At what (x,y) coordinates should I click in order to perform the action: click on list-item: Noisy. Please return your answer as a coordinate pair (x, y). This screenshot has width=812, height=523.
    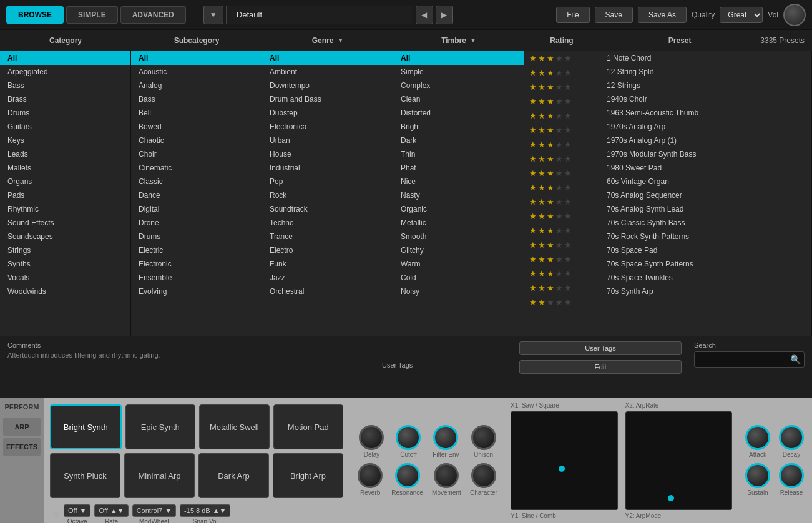
    Looking at the image, I should click on (458, 291).